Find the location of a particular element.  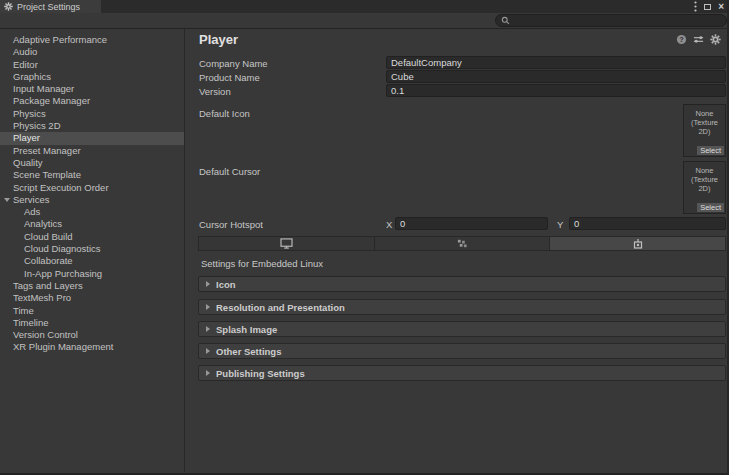

sidebar-item-analytics: Analytics is located at coordinates (92, 224).